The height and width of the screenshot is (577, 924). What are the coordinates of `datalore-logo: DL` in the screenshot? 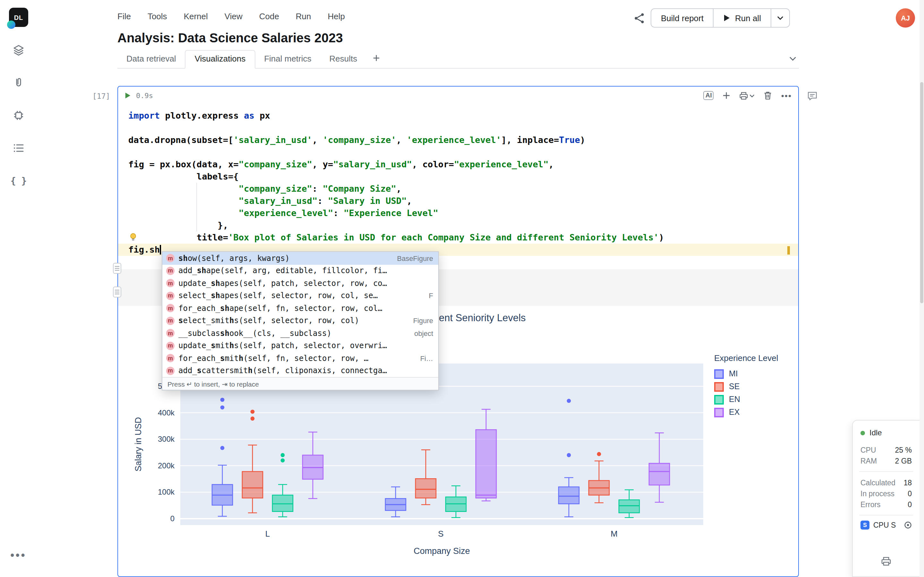 It's located at (19, 18).